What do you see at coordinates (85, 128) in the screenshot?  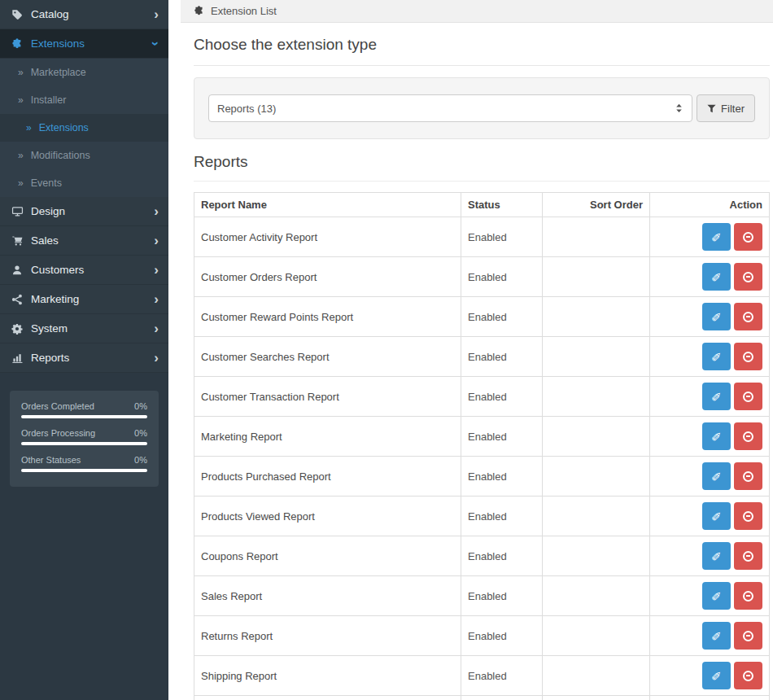 I see `sidebar-subitem-extensions: »Extensions` at bounding box center [85, 128].